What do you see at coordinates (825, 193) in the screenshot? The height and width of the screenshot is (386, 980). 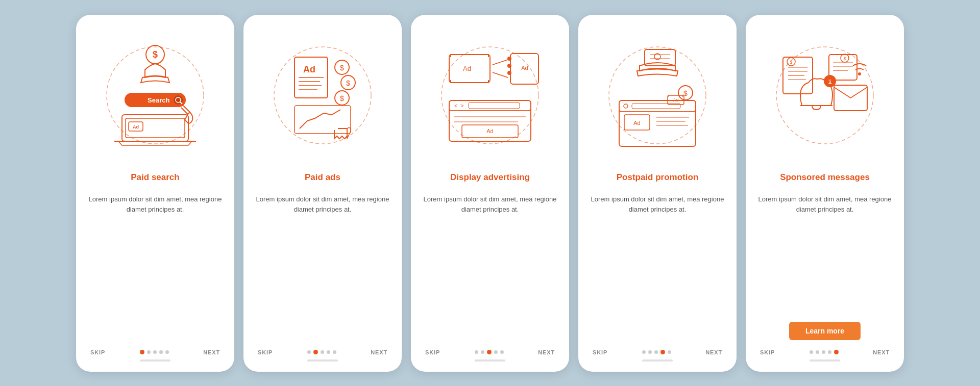 I see `card-sponsored-messages: 1 $` at bounding box center [825, 193].